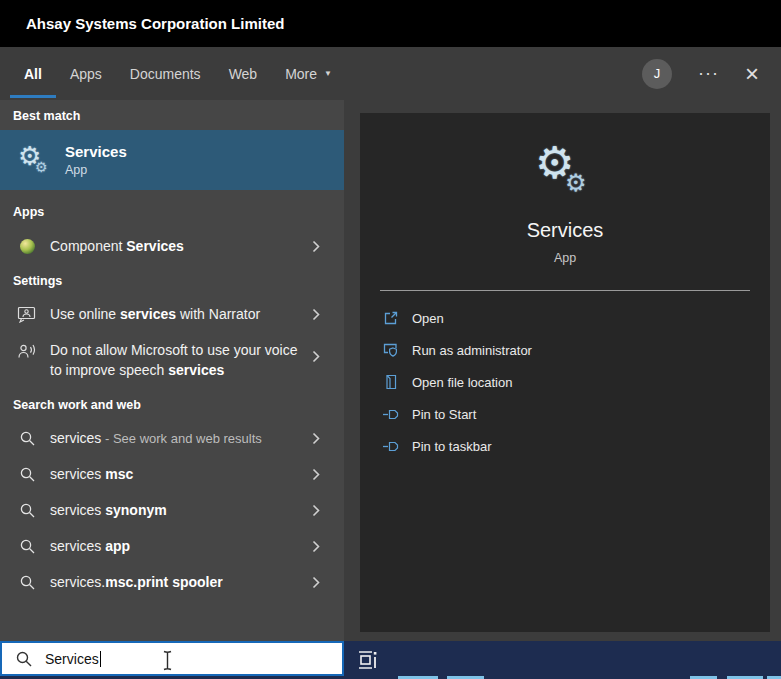  What do you see at coordinates (712, 74) in the screenshot?
I see `tabbar-controls: J ··· ×` at bounding box center [712, 74].